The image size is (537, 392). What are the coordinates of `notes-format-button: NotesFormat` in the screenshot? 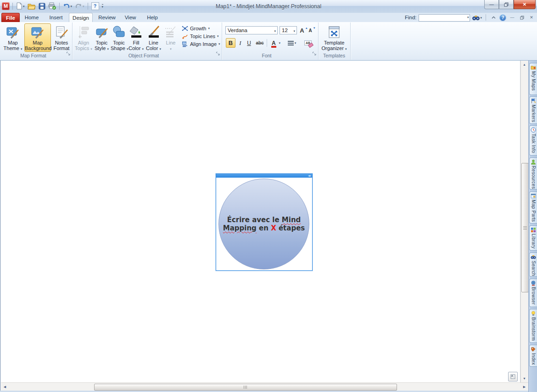 It's located at (62, 38).